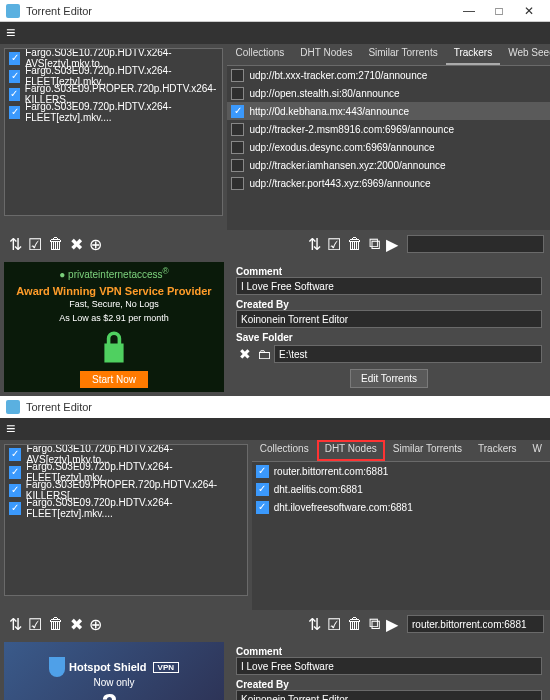 The width and height of the screenshot is (550, 700). Describe the element at coordinates (245, 354) in the screenshot. I see `clear-folder-icon: ✖` at that location.